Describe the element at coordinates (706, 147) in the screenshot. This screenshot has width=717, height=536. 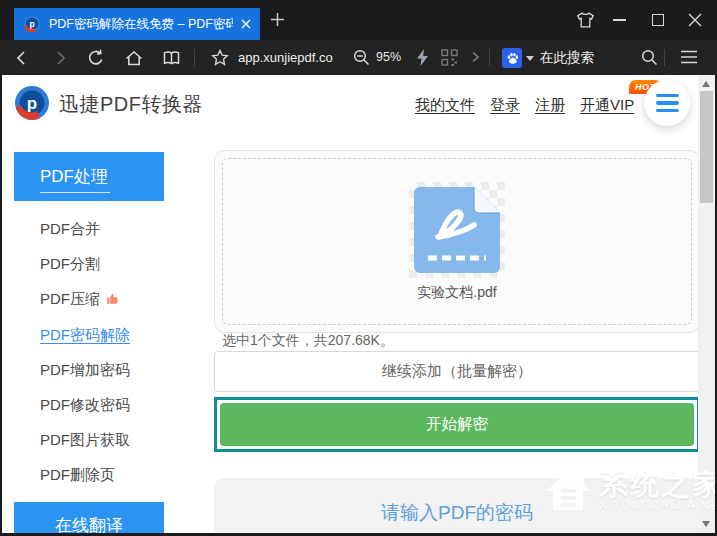
I see `scrollbar-thumb` at that location.